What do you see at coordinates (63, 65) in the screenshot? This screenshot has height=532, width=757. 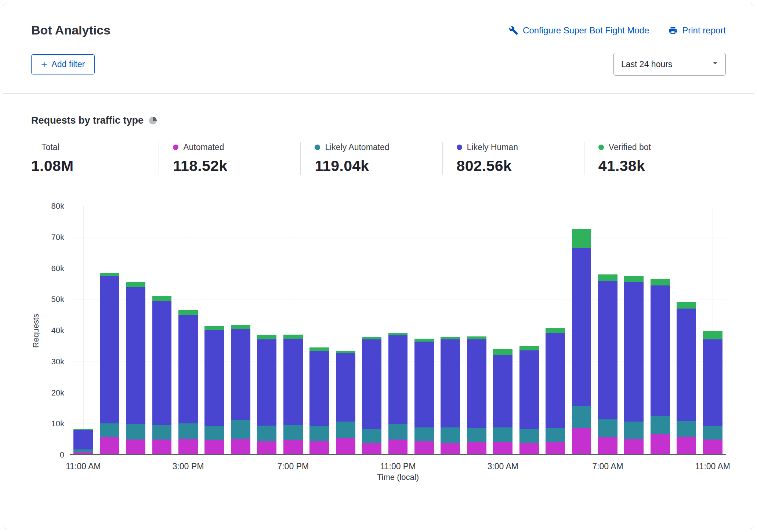 I see `add-filter-button: + Add filter` at bounding box center [63, 65].